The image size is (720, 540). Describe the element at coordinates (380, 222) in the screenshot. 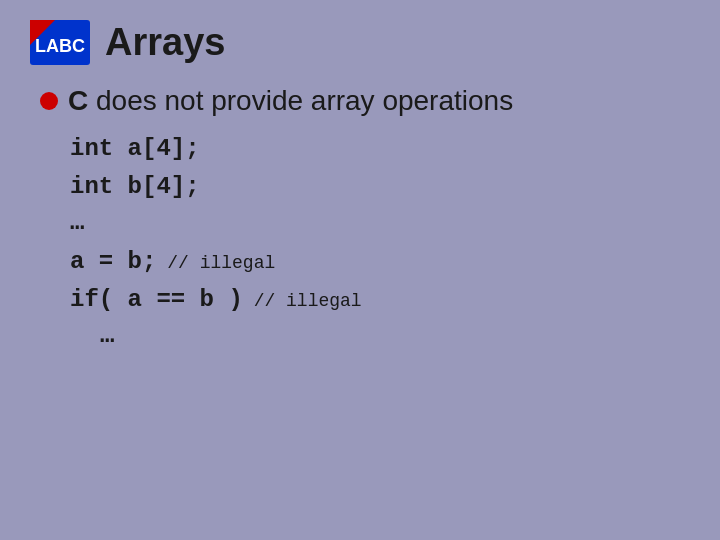

I see `ellipsis-1: …` at that location.